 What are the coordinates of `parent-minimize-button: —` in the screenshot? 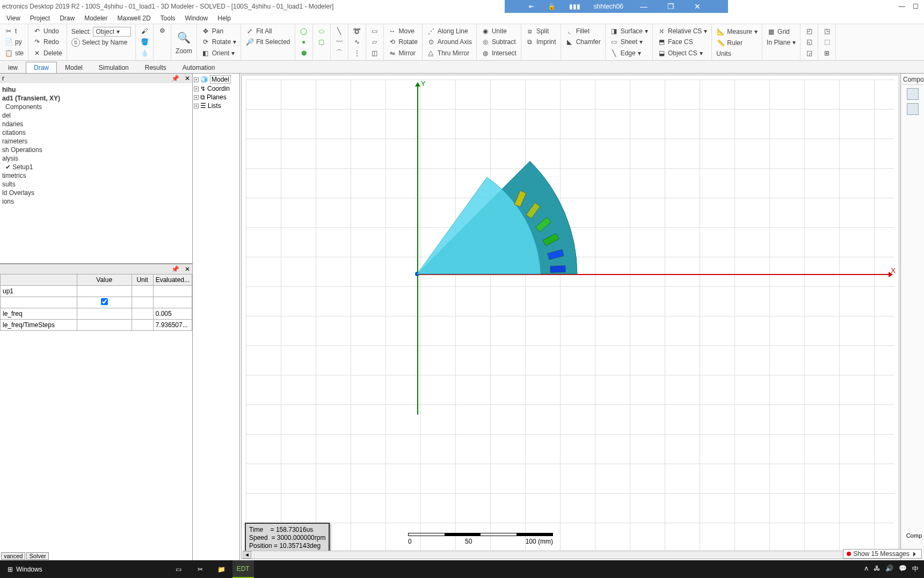 It's located at (902, 6).